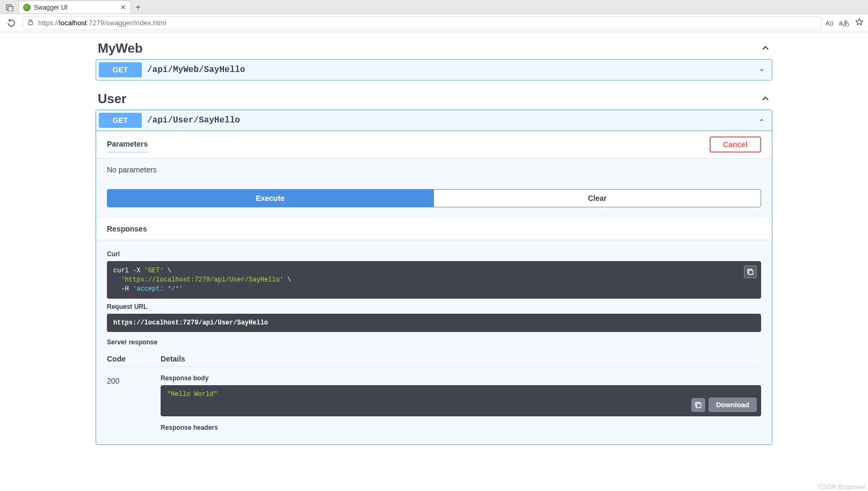 Image resolution: width=868 pixels, height=491 pixels. What do you see at coordinates (434, 174) in the screenshot?
I see `parameters-body: No parameters` at bounding box center [434, 174].